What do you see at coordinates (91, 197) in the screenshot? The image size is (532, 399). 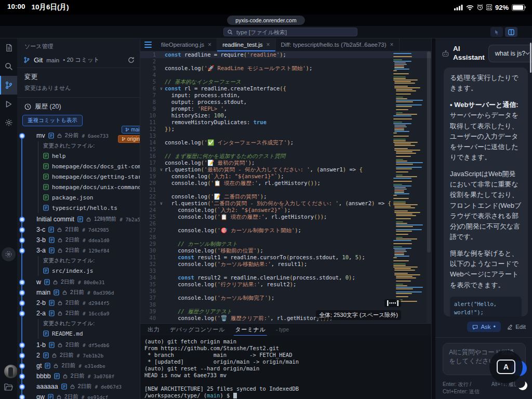 I see `changed-file: package.json` at bounding box center [91, 197].